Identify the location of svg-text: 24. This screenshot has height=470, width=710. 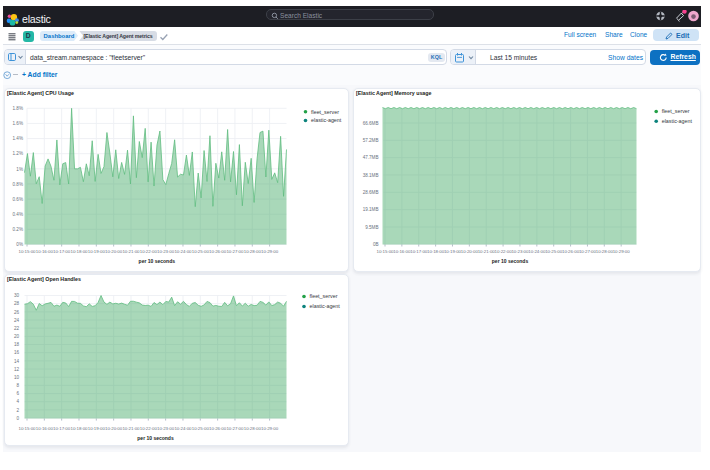
(17, 320).